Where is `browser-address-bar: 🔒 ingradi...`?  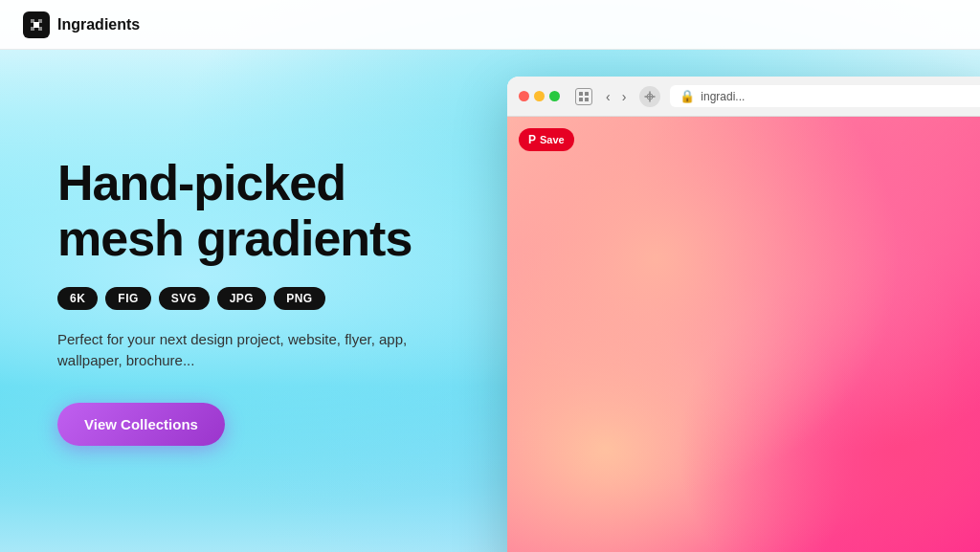 browser-address-bar: 🔒 ingradi... is located at coordinates (825, 96).